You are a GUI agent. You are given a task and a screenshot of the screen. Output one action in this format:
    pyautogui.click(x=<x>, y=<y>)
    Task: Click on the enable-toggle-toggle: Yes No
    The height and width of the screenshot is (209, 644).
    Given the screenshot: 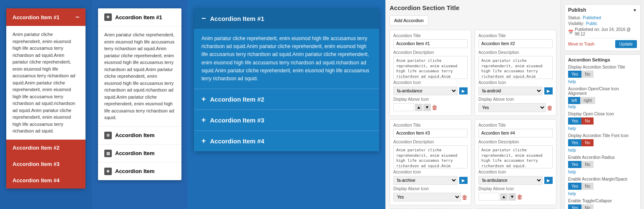 What is the action you would take?
    pyautogui.click(x=602, y=206)
    